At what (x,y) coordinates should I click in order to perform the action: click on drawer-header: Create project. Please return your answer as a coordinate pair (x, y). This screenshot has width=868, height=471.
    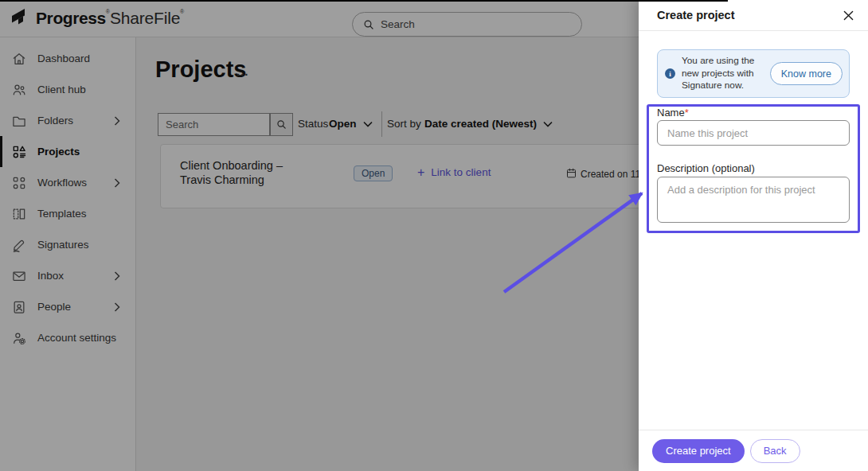
    Looking at the image, I should click on (753, 16).